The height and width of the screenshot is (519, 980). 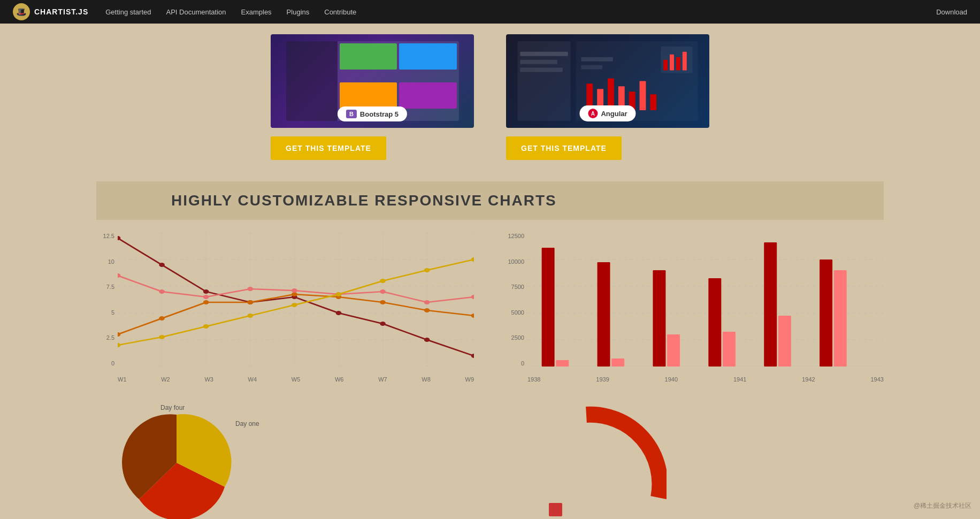 What do you see at coordinates (296, 300) in the screenshot?
I see `line-chart-svg-area` at bounding box center [296, 300].